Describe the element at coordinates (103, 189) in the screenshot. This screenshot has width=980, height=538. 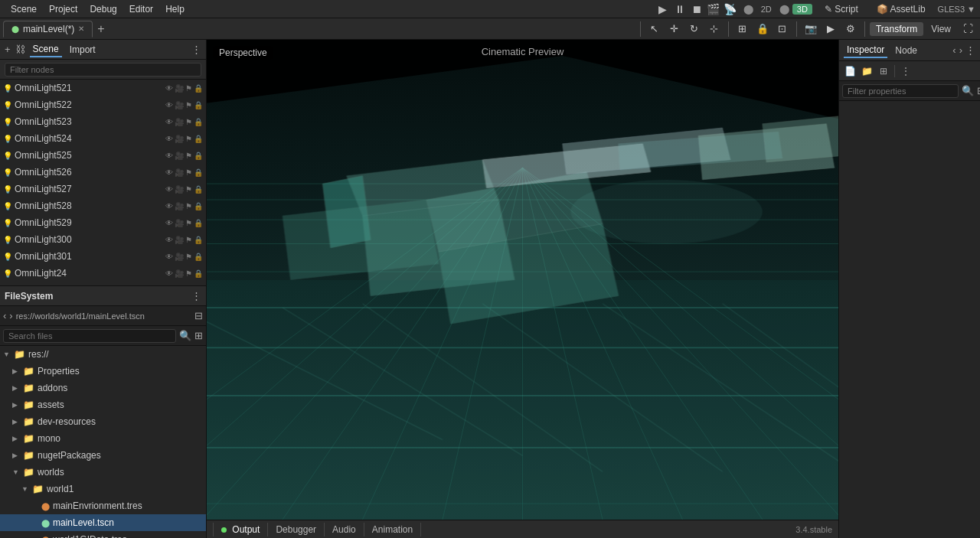
I see `tree-item: 💡 OmniLight527 👁🎥⚑🔒` at that location.